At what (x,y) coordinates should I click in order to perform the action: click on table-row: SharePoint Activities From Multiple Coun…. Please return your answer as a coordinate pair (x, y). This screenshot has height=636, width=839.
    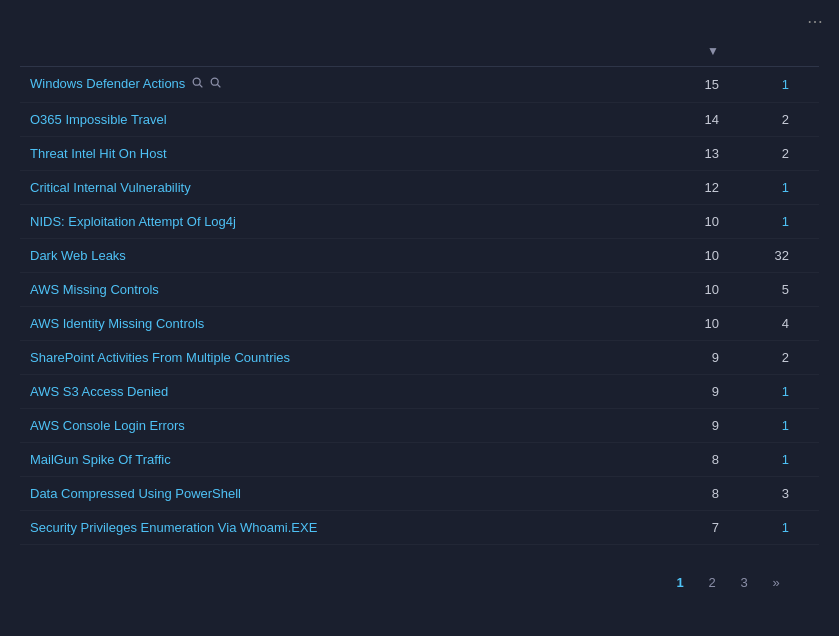
    Looking at the image, I should click on (420, 358).